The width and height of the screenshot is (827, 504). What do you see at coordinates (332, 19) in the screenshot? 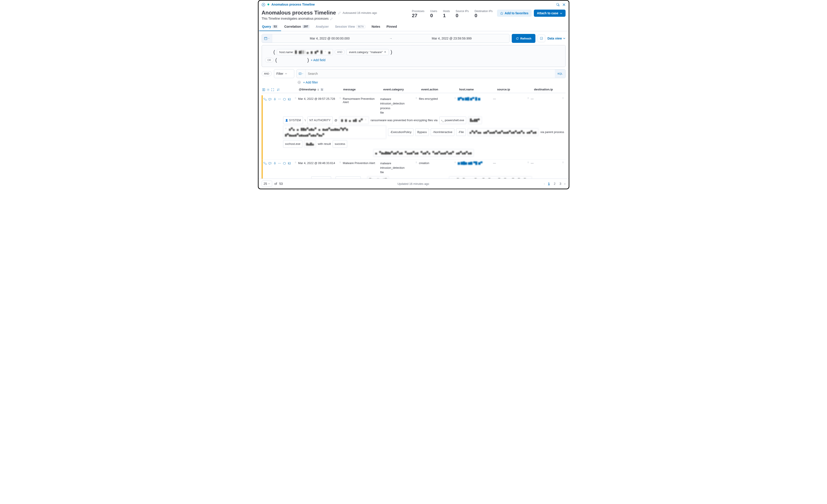
I see `edit-description-icon` at bounding box center [332, 19].